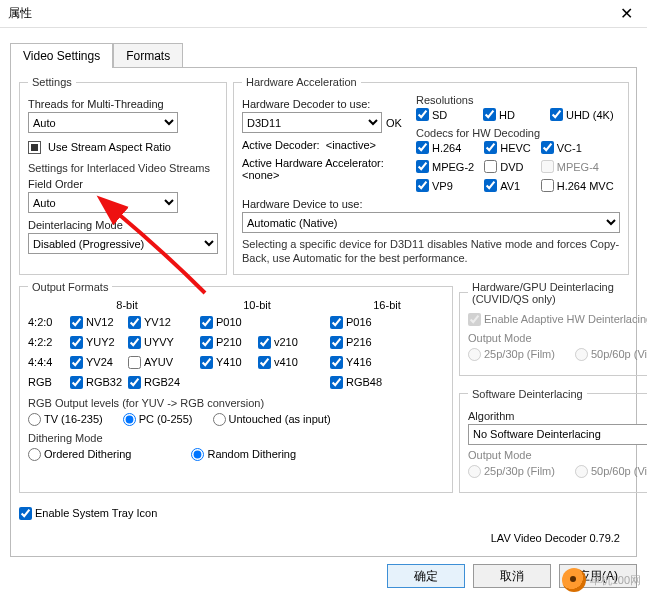 The width and height of the screenshot is (647, 596). I want to click on row-rgb: RGB, so click(48, 382).